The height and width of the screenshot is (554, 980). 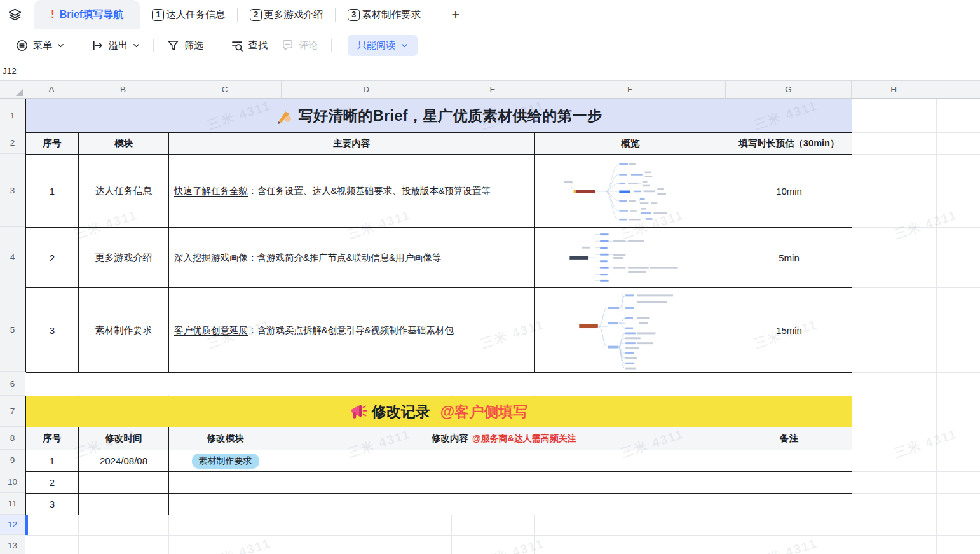 I want to click on column-header-A: A, so click(x=52, y=89).